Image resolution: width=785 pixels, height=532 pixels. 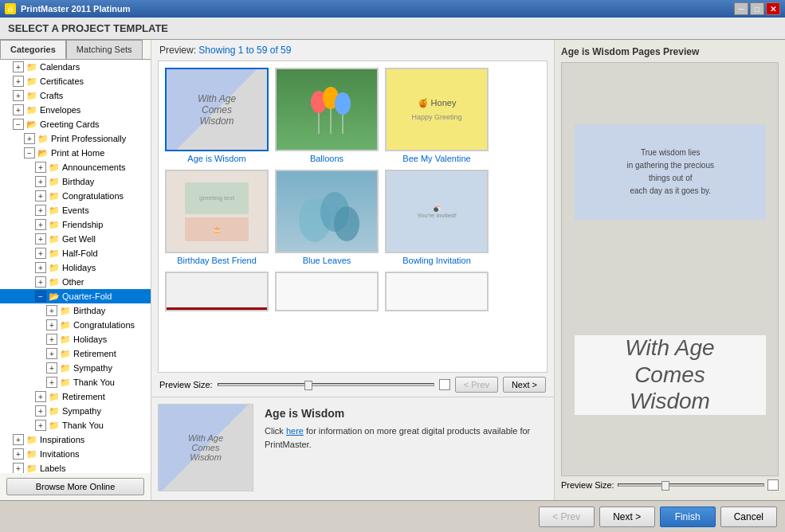 What do you see at coordinates (75, 296) in the screenshot?
I see `sidebar-item-quarter-fold: − 📂 Quarter-Fold` at bounding box center [75, 296].